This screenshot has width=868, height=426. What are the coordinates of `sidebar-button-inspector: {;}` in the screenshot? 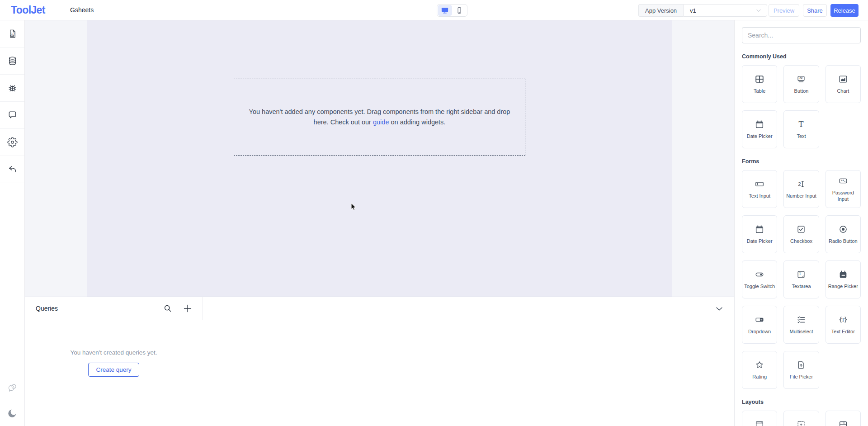 It's located at (12, 34).